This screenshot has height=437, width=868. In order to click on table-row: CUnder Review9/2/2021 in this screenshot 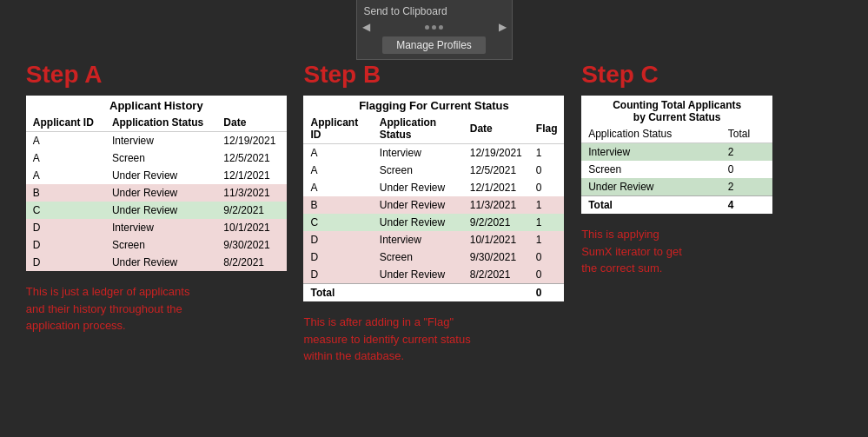, I will do `click(156, 210)`.